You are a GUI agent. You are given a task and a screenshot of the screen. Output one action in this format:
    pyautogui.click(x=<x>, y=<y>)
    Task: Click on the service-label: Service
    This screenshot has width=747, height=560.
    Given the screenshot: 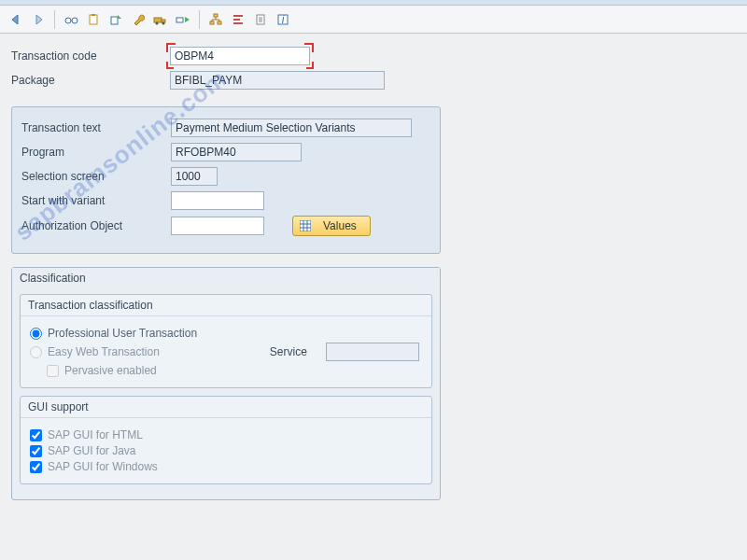 What is the action you would take?
    pyautogui.click(x=289, y=352)
    